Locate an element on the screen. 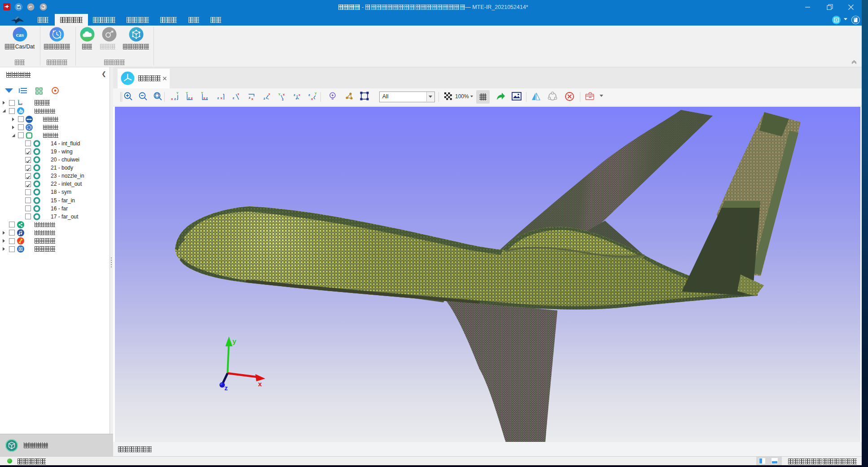 Image resolution: width=868 pixels, height=467 pixels. svg-text: y is located at coordinates (234, 341).